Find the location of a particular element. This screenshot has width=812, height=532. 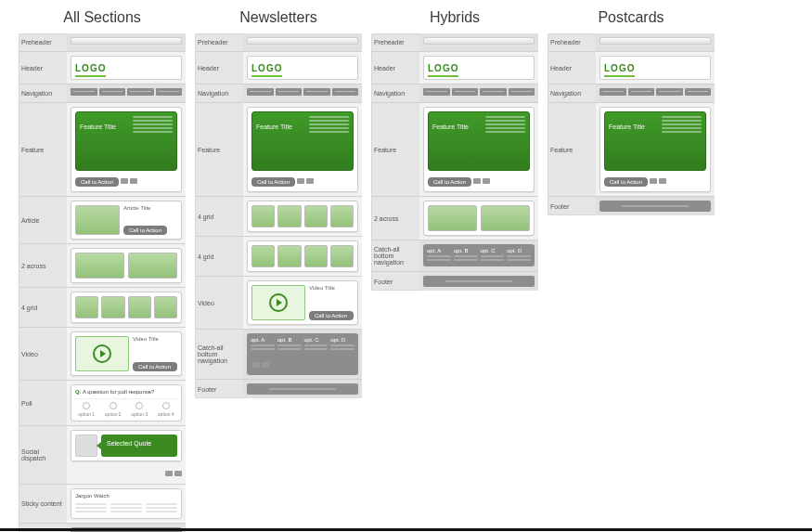

video-thumb is located at coordinates (102, 354).